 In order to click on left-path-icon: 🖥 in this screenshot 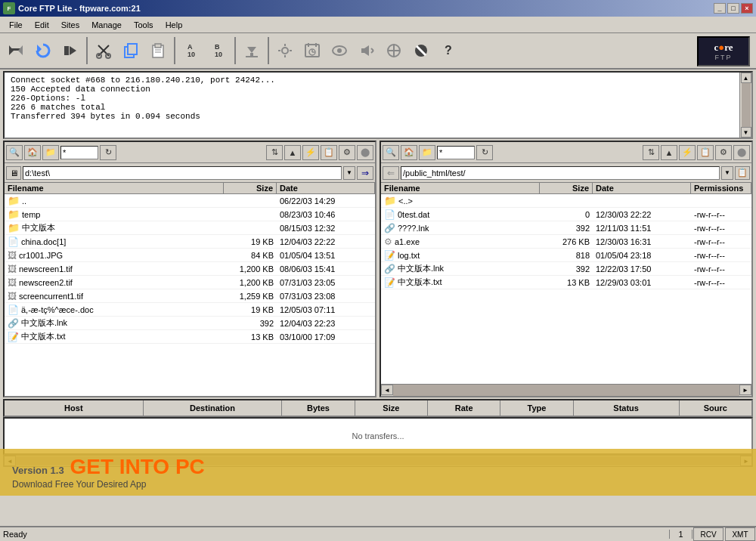, I will do `click(14, 173)`.